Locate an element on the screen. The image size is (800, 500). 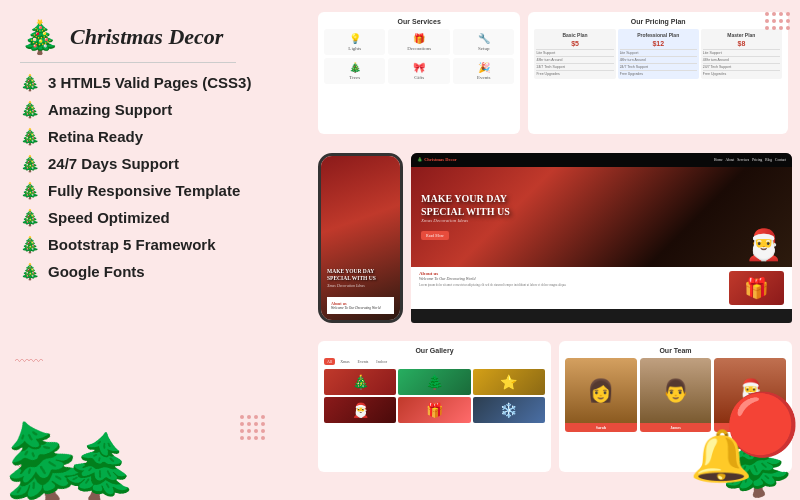
feature-label: 24/7 Days Support is located at coordinates (114, 164).